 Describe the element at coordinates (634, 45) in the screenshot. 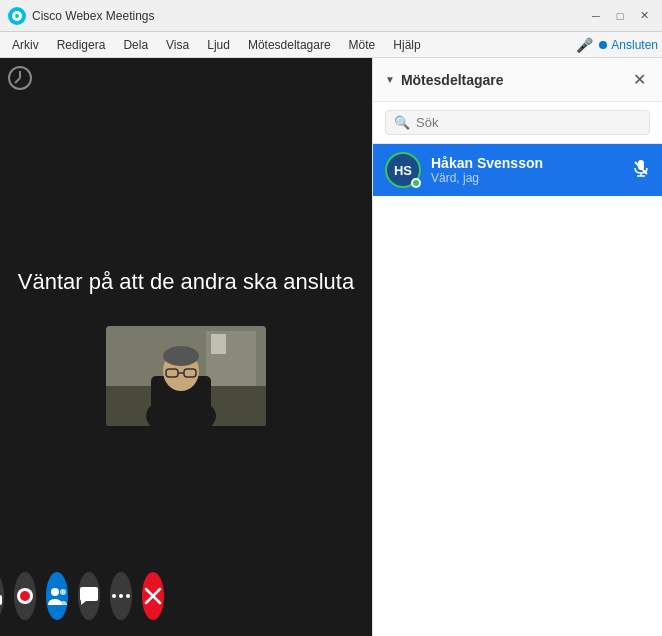

I see `connected-label: Ansluten` at that location.